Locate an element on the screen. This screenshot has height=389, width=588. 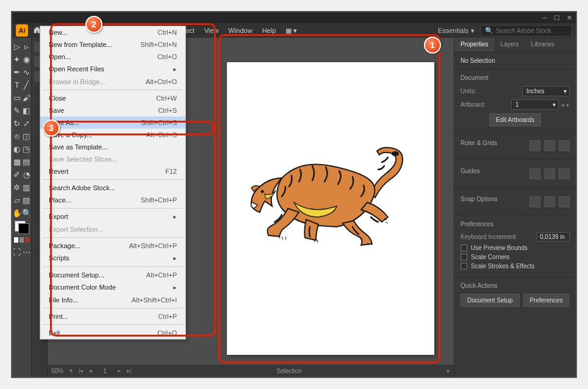
snap-pixel-icon is located at coordinates (564, 202).